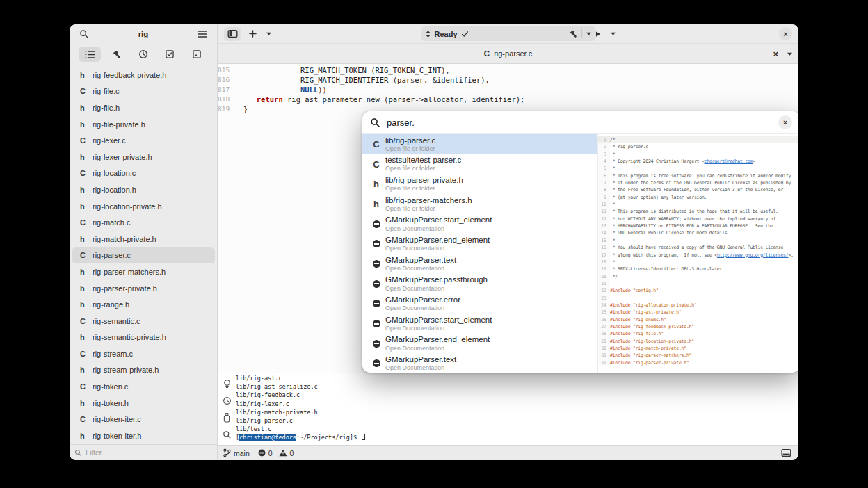  I want to click on file-row: Crig-token-iter.c, so click(143, 419).